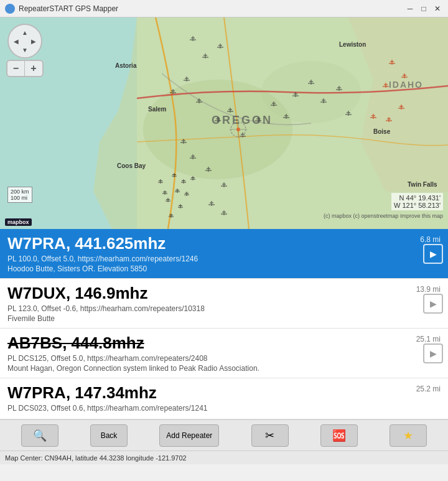 Image resolution: width=448 pixels, height=481 pixels. What do you see at coordinates (383, 216) in the screenshot?
I see `map-attribution: (c) mapbox (c) openstreetmap Improve thi…` at bounding box center [383, 216].